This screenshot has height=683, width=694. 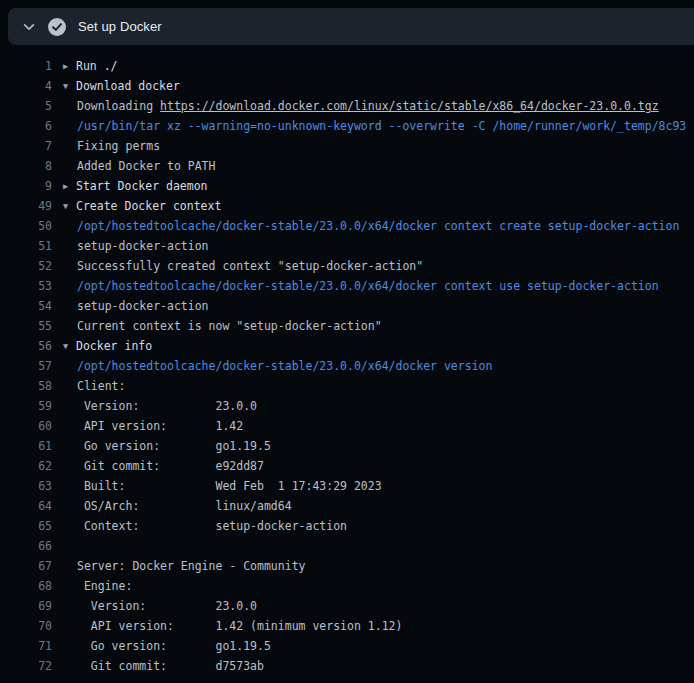 What do you see at coordinates (26, 586) in the screenshot?
I see `line-number: 68` at bounding box center [26, 586].